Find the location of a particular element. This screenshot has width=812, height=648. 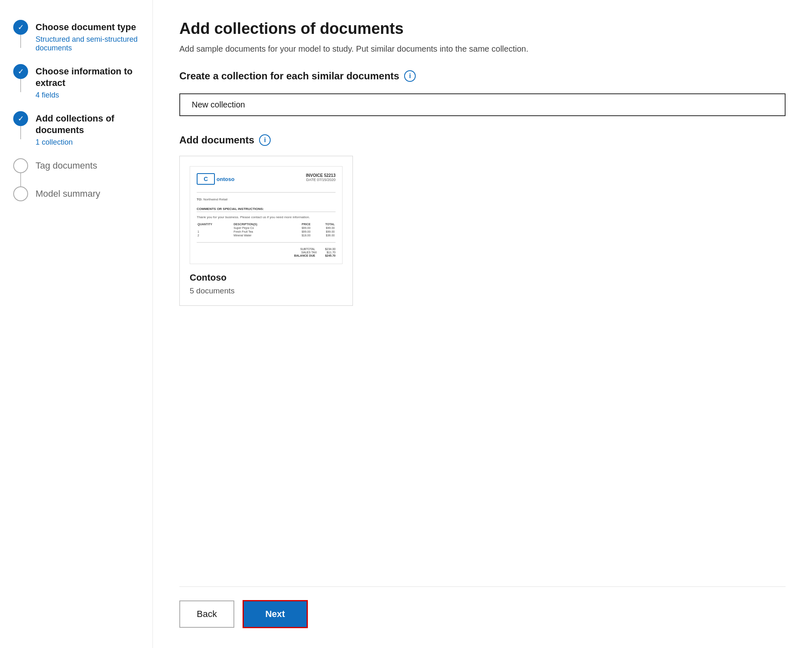

step-line-step2 is located at coordinates (21, 86).